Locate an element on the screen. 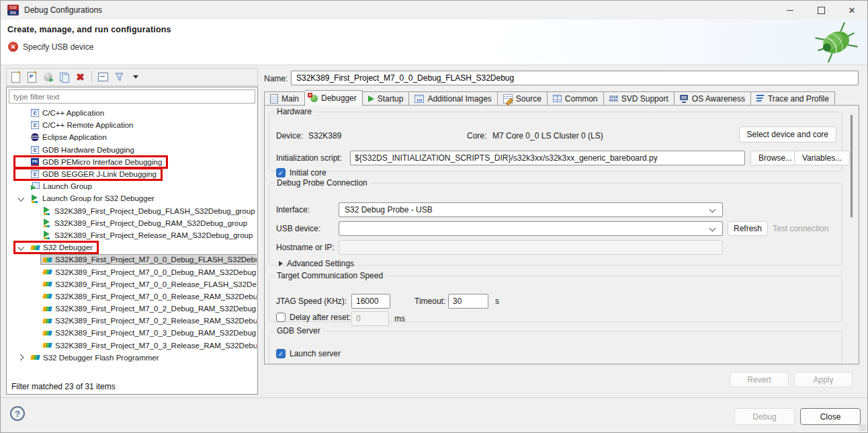 Image resolution: width=868 pixels, height=433 pixels. debug-button: Debug is located at coordinates (765, 417).